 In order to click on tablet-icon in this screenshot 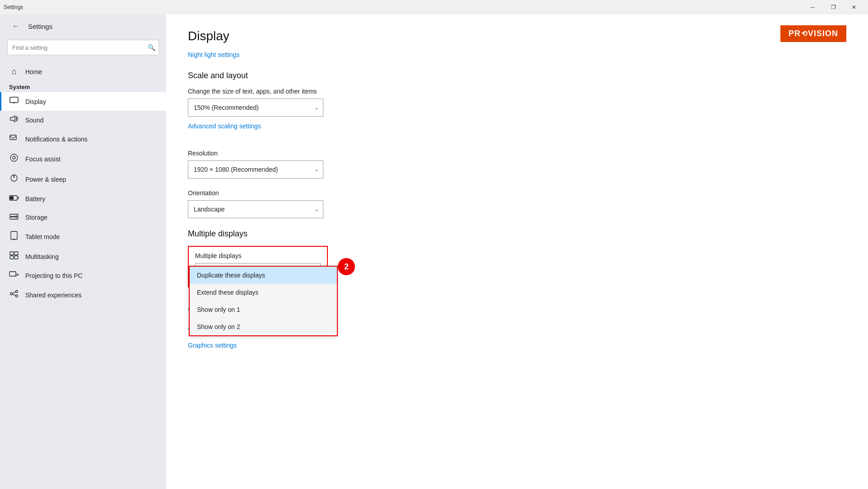, I will do `click(14, 237)`.